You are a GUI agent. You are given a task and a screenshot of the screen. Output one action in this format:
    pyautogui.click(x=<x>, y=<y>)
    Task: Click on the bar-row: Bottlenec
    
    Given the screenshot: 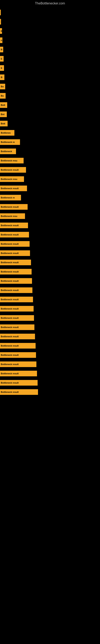 What is the action you would take?
    pyautogui.click(x=50, y=133)
    